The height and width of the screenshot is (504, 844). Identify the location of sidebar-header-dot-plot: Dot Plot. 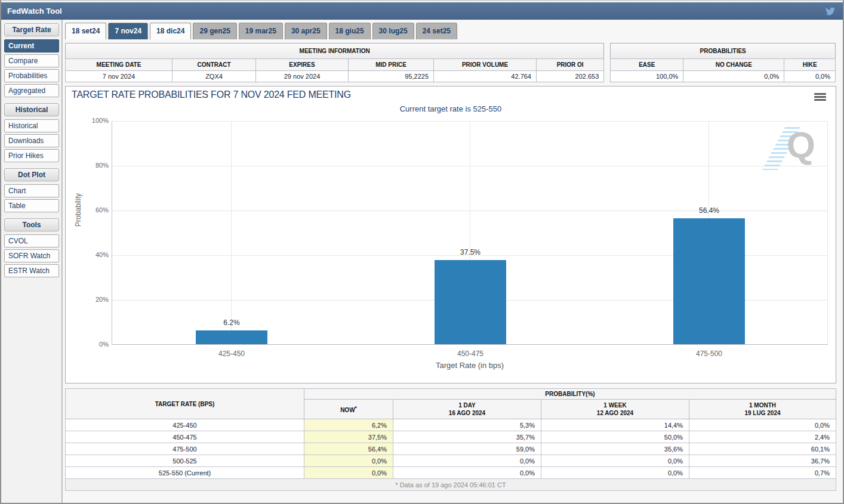
(32, 175).